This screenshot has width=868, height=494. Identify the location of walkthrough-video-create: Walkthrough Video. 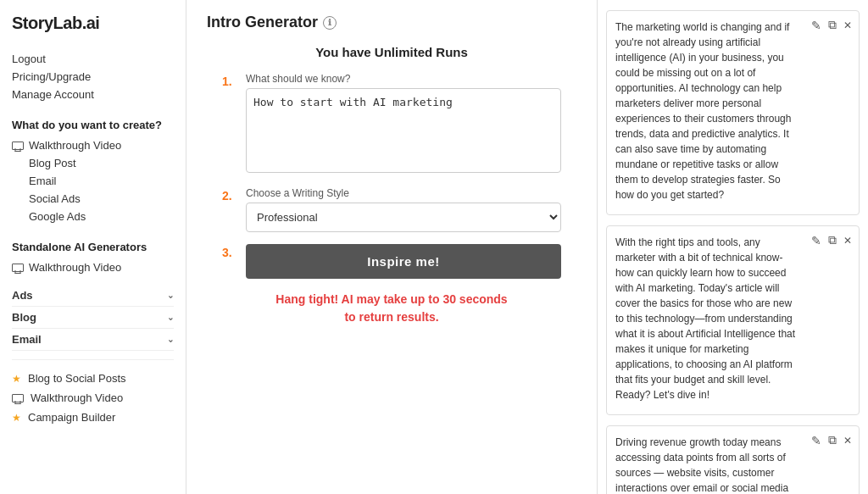
(93, 146).